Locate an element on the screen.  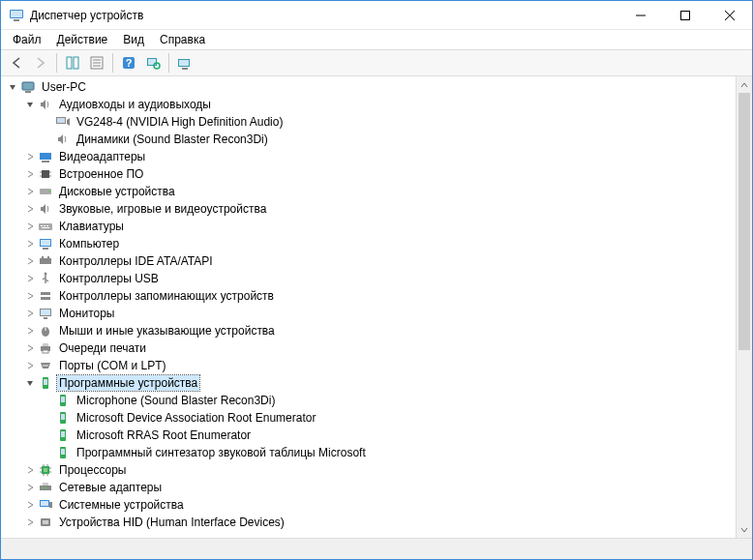
category-storage-controllers: Контроллеры запоминающих устройств is located at coordinates (379, 296).